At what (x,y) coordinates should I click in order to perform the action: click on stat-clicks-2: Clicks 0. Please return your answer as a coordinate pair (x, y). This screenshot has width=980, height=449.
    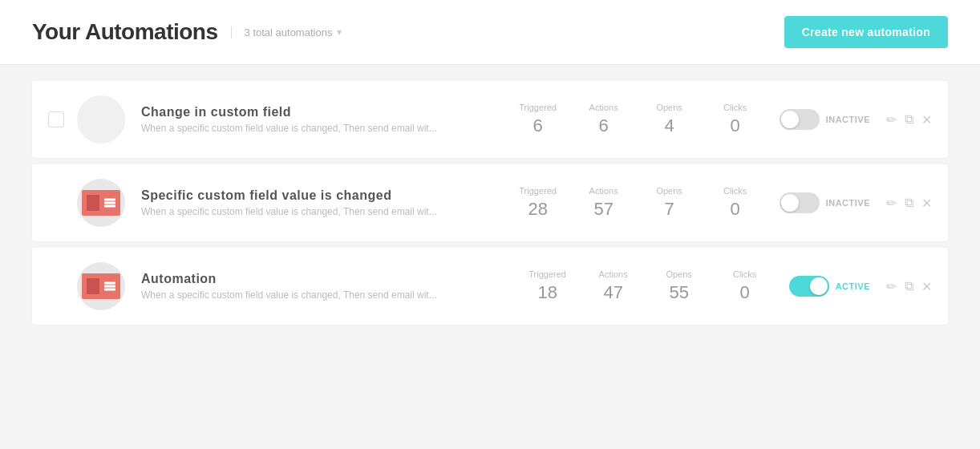
    Looking at the image, I should click on (735, 203).